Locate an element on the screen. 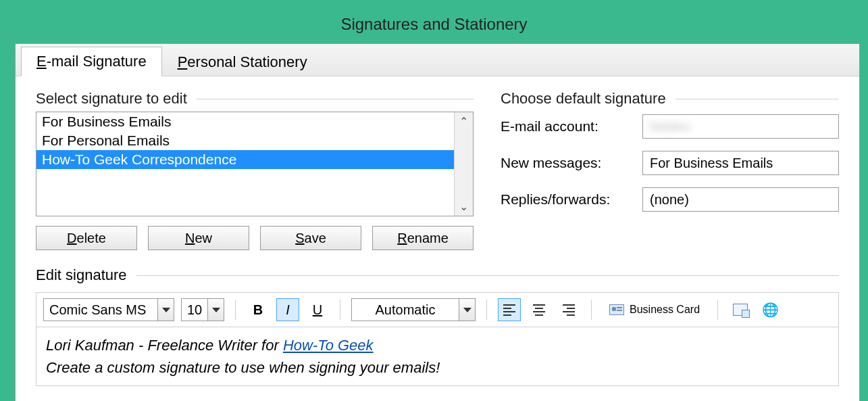  font-size-dropdown-icon is located at coordinates (216, 310).